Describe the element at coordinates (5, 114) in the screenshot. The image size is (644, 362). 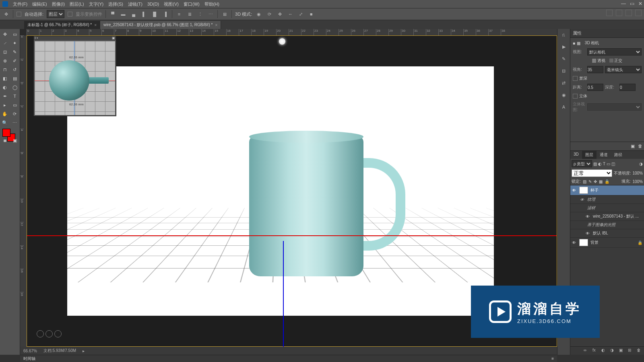
I see `hand-tool: ✋` at that location.